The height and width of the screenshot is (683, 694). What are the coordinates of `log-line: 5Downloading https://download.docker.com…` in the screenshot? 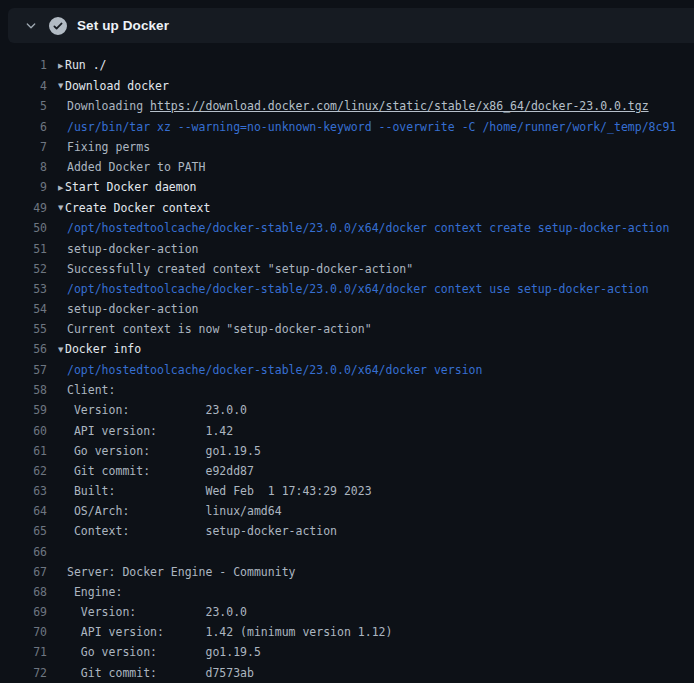 It's located at (347, 106).